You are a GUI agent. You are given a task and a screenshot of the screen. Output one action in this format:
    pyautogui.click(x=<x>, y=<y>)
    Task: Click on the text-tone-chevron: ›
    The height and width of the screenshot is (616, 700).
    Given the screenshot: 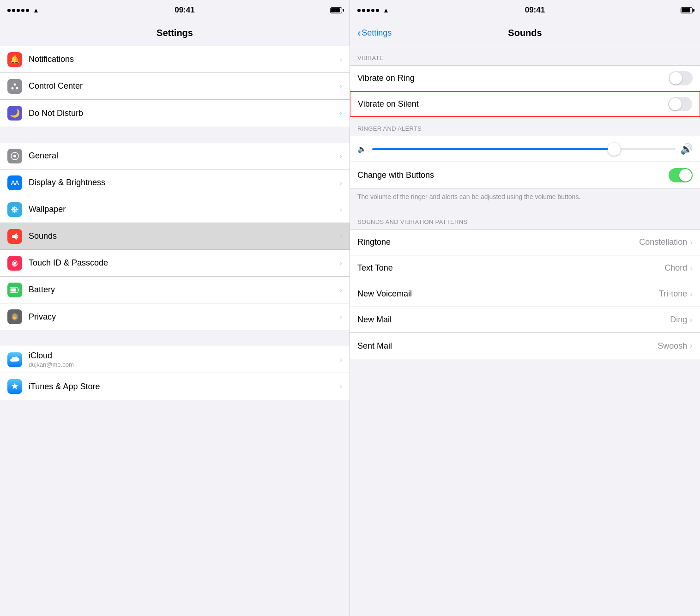 What is the action you would take?
    pyautogui.click(x=691, y=268)
    